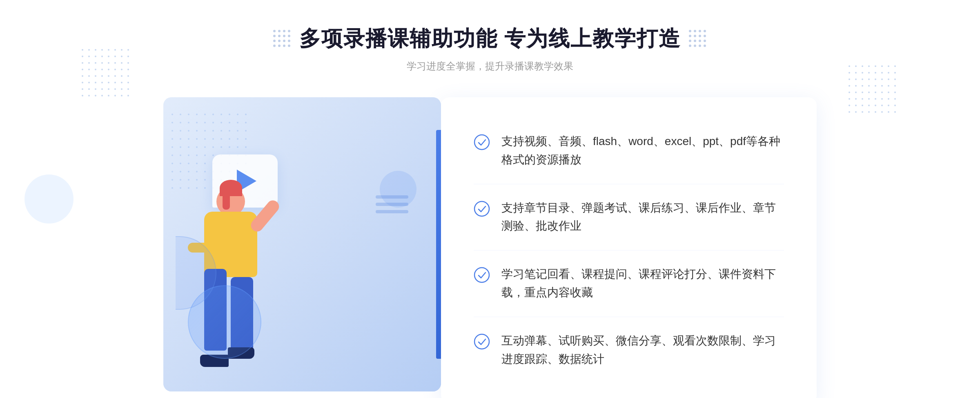 This screenshot has width=980, height=398. I want to click on feature-text-1: 支持视频、音频、flash、word、excel、ppt、pdf等各种格式的资源…, so click(643, 151).